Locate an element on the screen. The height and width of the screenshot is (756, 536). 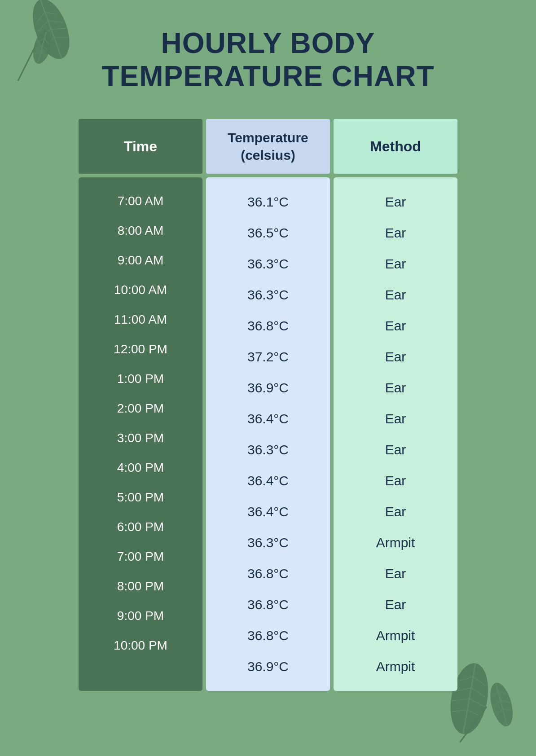
page-title-line2: TEMPERATURE CHART is located at coordinates (268, 77).